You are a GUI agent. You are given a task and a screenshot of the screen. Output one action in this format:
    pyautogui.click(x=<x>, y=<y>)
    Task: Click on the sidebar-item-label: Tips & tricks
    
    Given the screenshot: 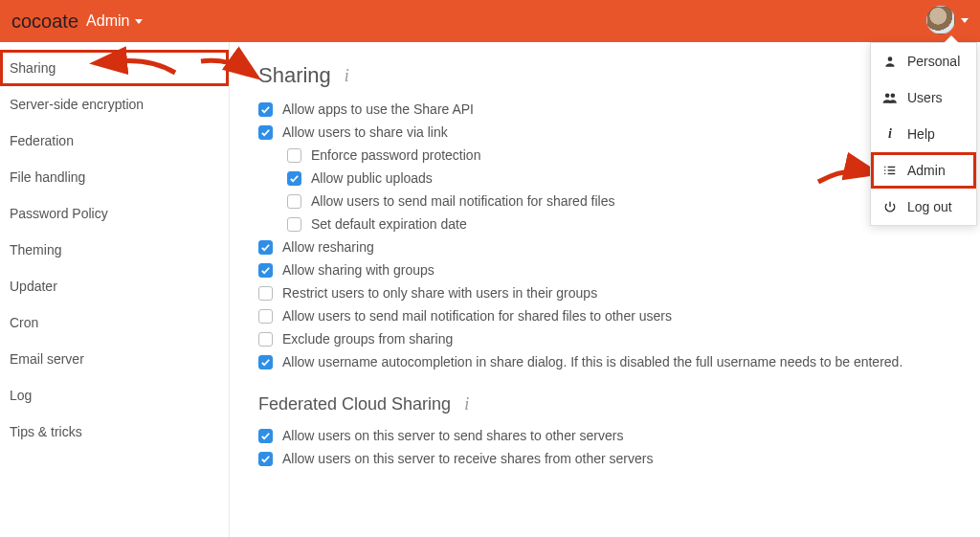 What is the action you would take?
    pyautogui.click(x=46, y=432)
    